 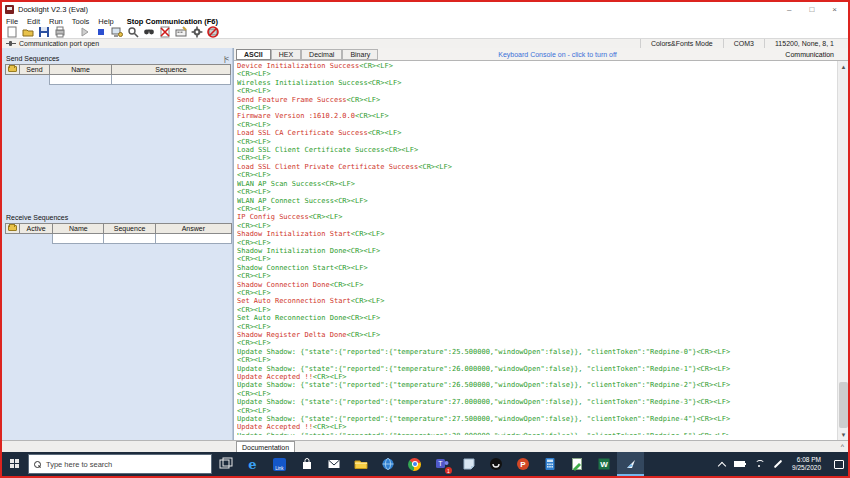 I want to click on taskbar-link-app-icon: Link, so click(x=280, y=464).